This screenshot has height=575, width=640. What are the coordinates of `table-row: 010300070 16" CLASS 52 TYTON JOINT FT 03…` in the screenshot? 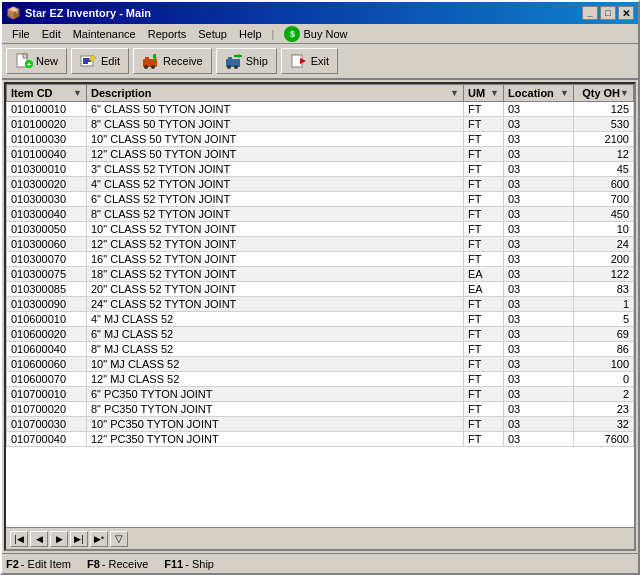 It's located at (320, 260).